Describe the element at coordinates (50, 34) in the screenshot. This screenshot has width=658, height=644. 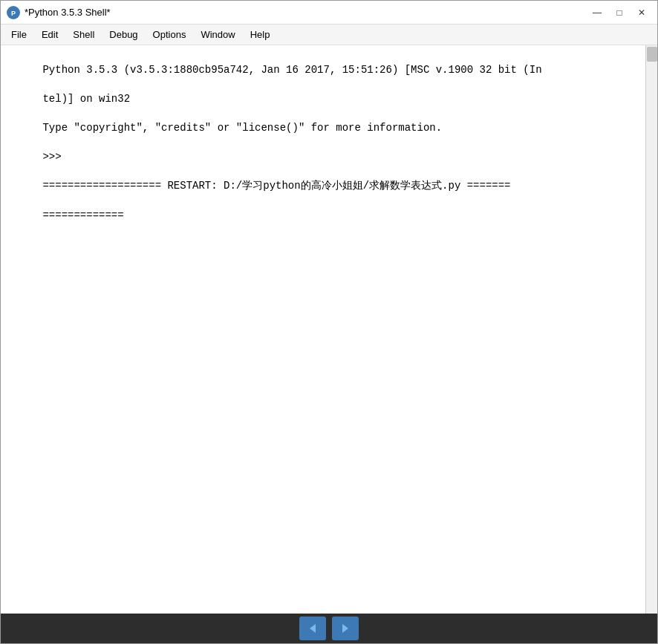
I see `menu-edit: Edit` at that location.